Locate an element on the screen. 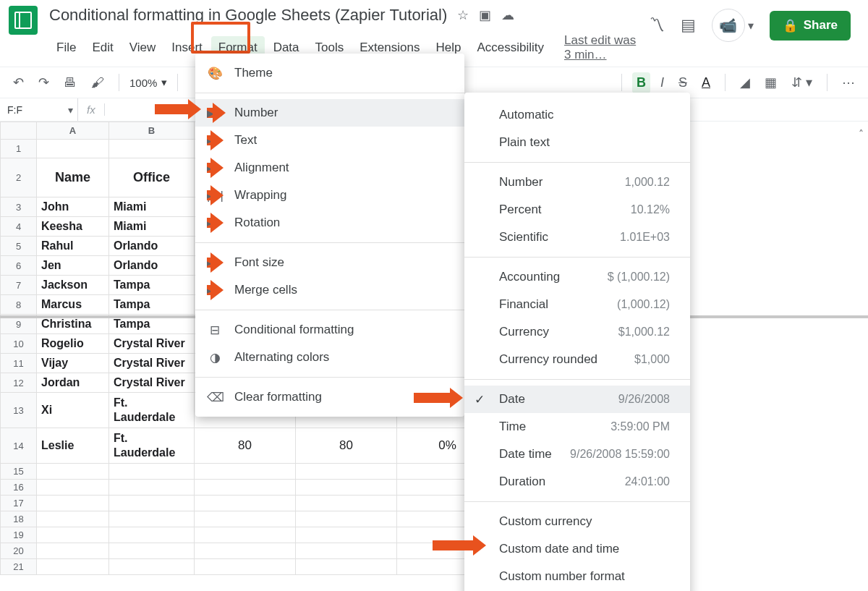  row-header: 17 is located at coordinates (19, 503).